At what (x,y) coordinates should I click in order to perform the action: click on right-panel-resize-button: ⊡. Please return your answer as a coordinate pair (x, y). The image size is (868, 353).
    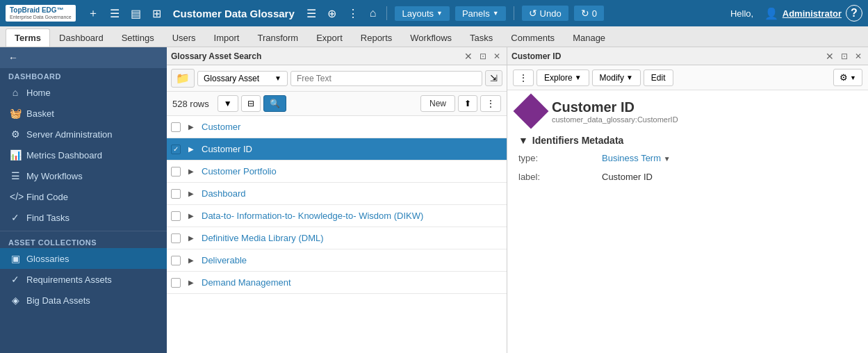
    Looking at the image, I should click on (844, 56).